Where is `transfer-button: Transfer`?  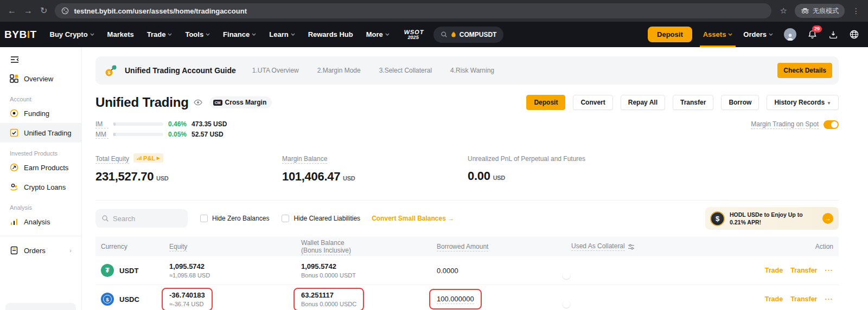 transfer-button: Transfer is located at coordinates (693, 102).